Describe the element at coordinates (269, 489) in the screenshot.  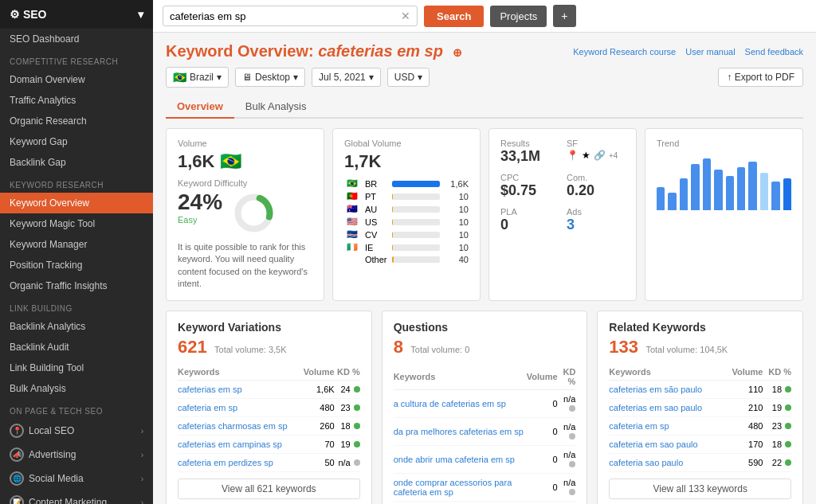
I see `kv-view-all-button: View all 621 keywords` at that location.